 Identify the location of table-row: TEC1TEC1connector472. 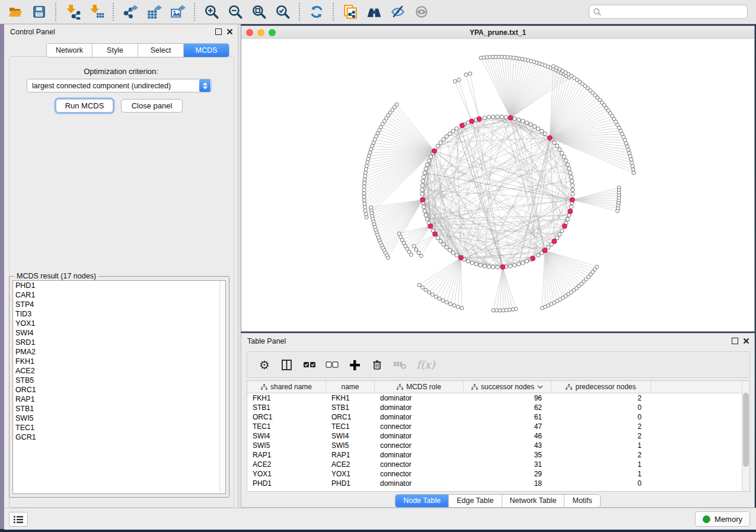
(498, 427).